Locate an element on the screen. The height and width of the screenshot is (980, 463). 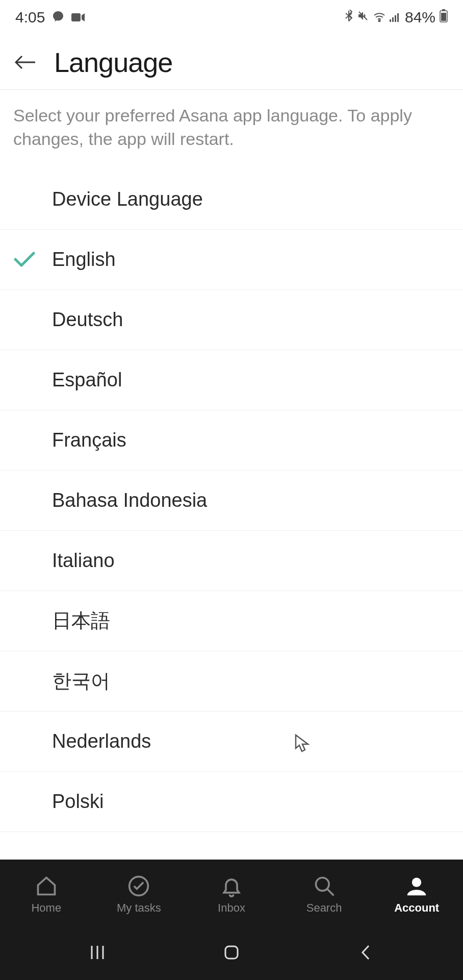
language-item-francais: Français is located at coordinates (232, 440).